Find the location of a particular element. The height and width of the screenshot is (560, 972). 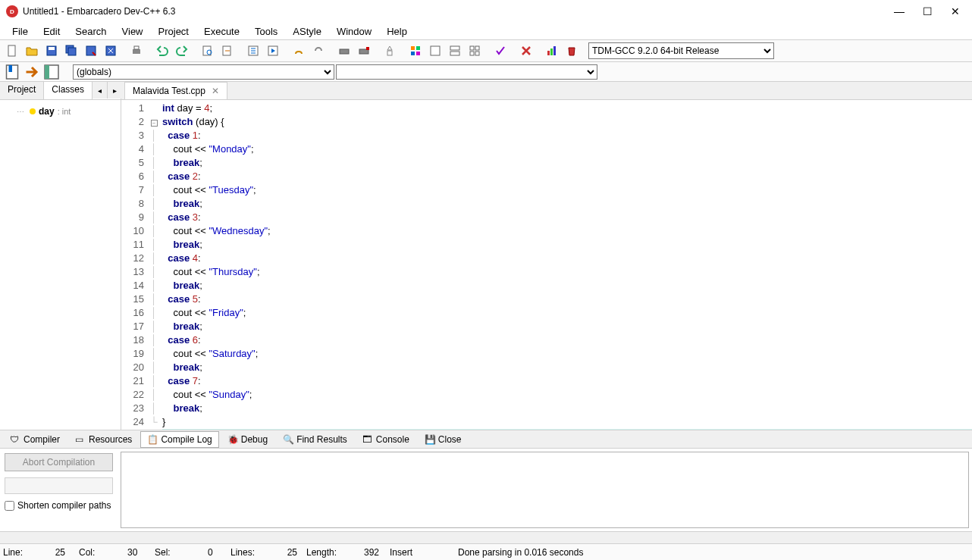

tile-grid-button is located at coordinates (475, 51).